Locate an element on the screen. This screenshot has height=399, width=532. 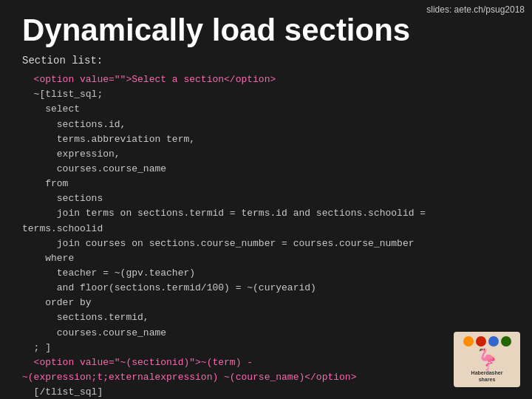
logo-circle-red is located at coordinates (481, 341).